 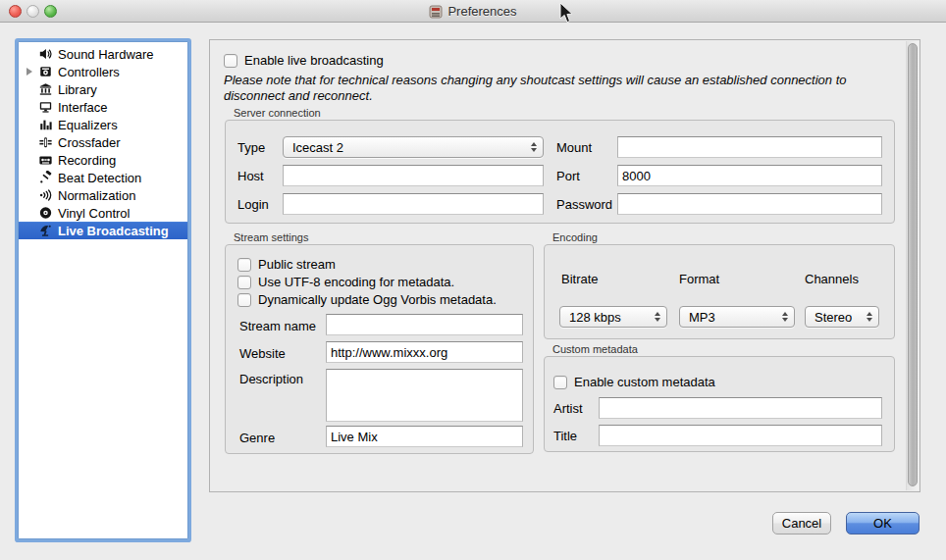 What do you see at coordinates (356, 282) in the screenshot?
I see `utf8-metadata-label: Use UTF-8 encoding for metadata.` at bounding box center [356, 282].